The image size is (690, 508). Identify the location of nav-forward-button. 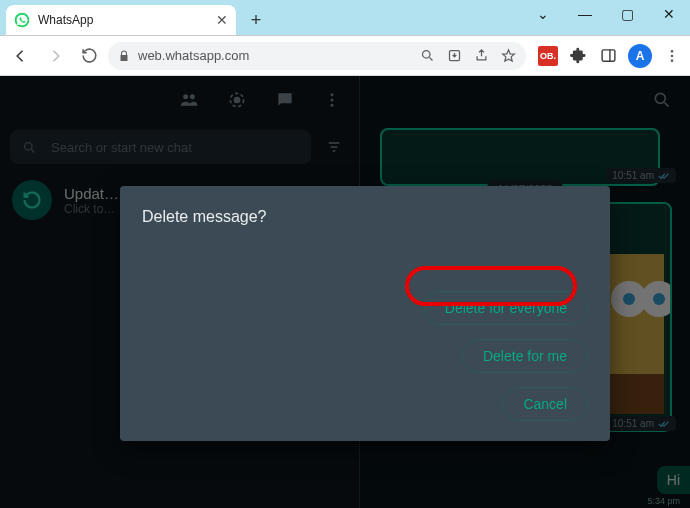
(55, 56).